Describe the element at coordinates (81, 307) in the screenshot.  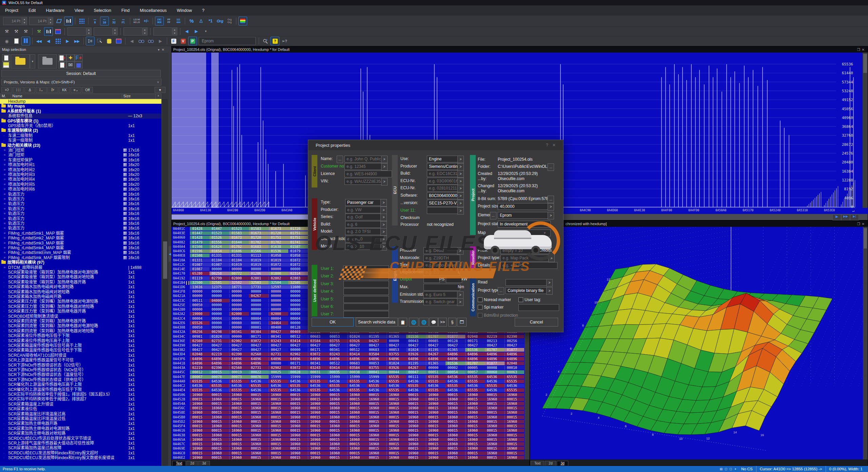
I see `list-map-row: ·SCR尿素压力管（泵到嘴）加热继电器对地短路1x1` at that location.